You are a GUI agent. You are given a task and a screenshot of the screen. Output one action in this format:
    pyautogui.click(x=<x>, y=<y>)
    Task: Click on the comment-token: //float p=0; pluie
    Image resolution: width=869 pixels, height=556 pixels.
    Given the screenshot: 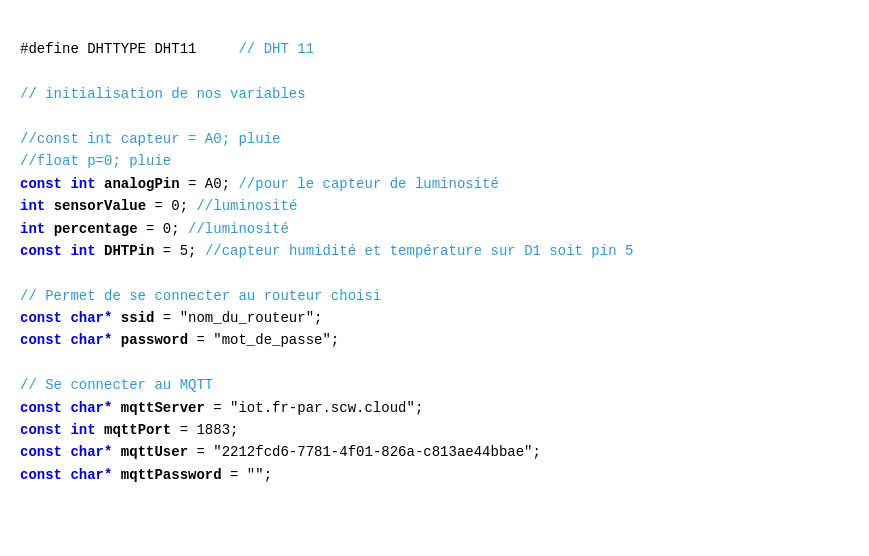 What is the action you would take?
    pyautogui.click(x=96, y=161)
    